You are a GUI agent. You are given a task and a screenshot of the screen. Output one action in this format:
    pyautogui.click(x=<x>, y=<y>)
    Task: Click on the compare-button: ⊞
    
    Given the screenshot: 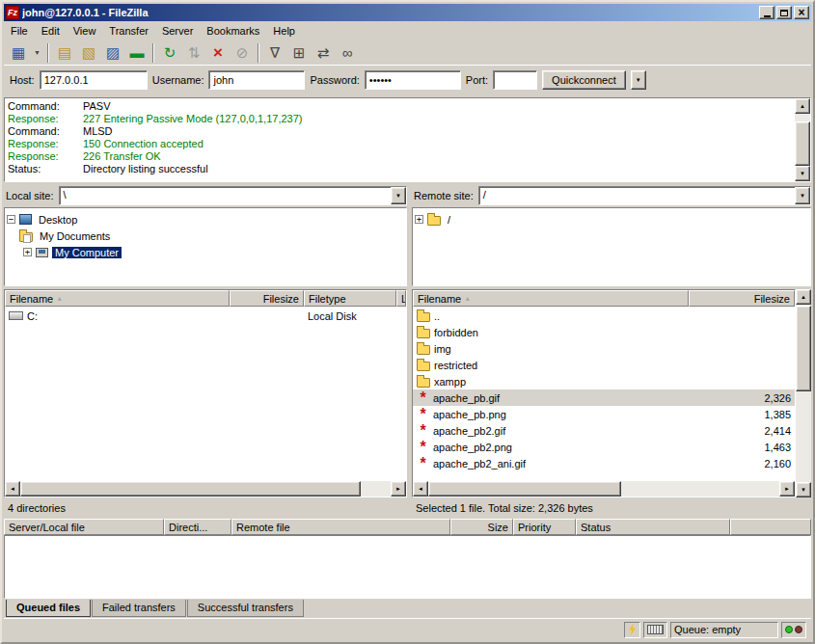 What is the action you would take?
    pyautogui.click(x=299, y=53)
    